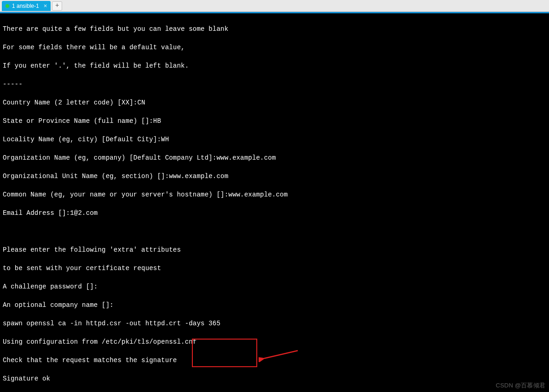 Image resolution: width=549 pixels, height=392 pixels. What do you see at coordinates (225, 353) in the screenshot?
I see `highlight-box` at bounding box center [225, 353].